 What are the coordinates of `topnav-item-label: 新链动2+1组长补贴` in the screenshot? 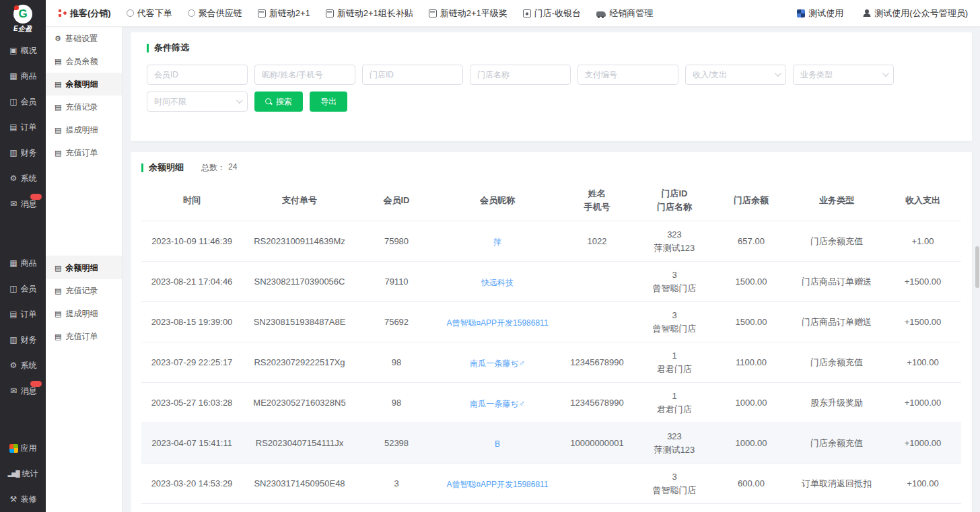 It's located at (376, 13).